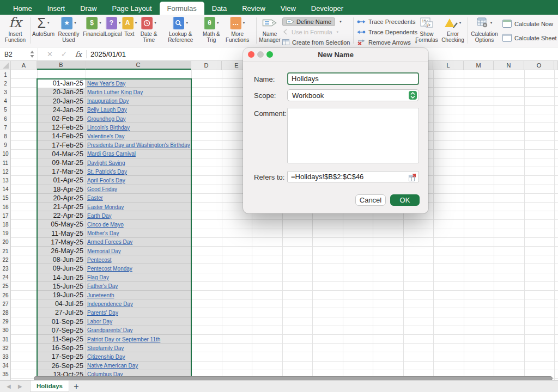 This screenshot has width=558, height=392. Describe the element at coordinates (60, 242) in the screenshot. I see `date-cell: 17-May-25` at that location.